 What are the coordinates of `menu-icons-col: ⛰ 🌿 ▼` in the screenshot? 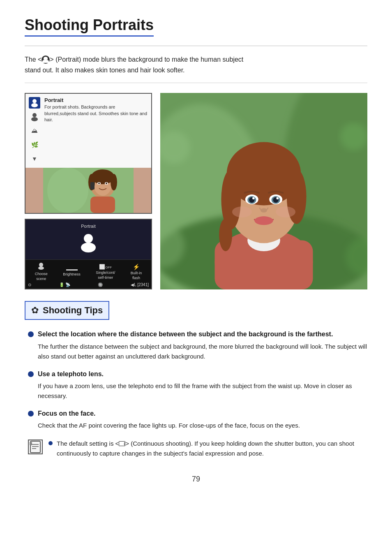 It's located at (35, 131).